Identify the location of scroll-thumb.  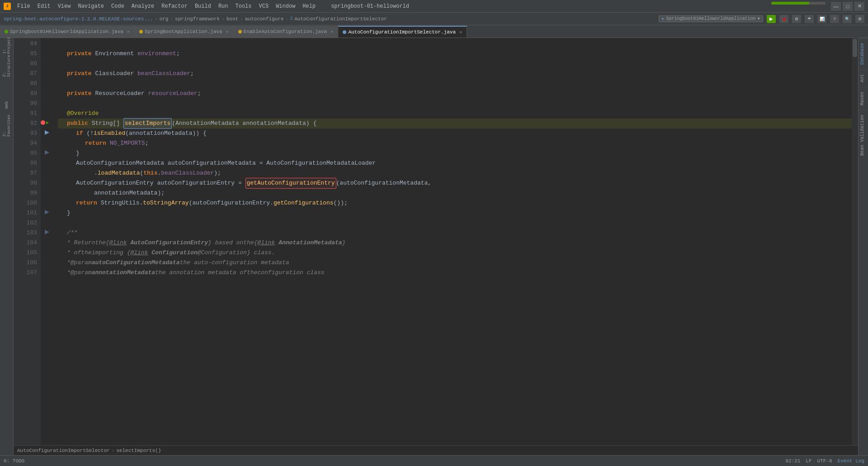
(855, 48).